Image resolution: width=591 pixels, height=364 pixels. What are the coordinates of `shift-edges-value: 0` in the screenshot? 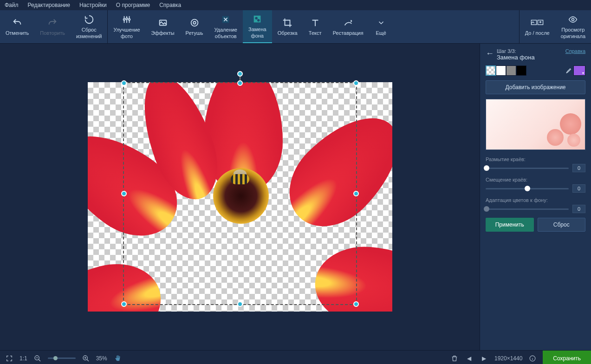 It's located at (579, 188).